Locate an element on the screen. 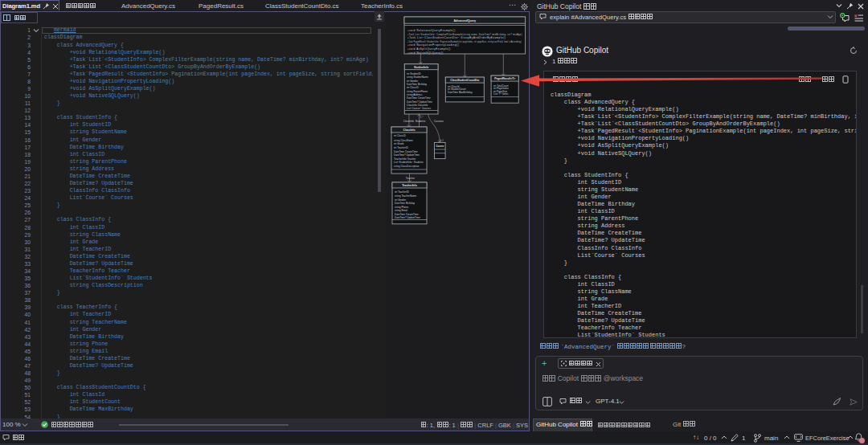 The width and height of the screenshot is (868, 445). svg-text: TeacherInfo is located at coordinates (409, 186).